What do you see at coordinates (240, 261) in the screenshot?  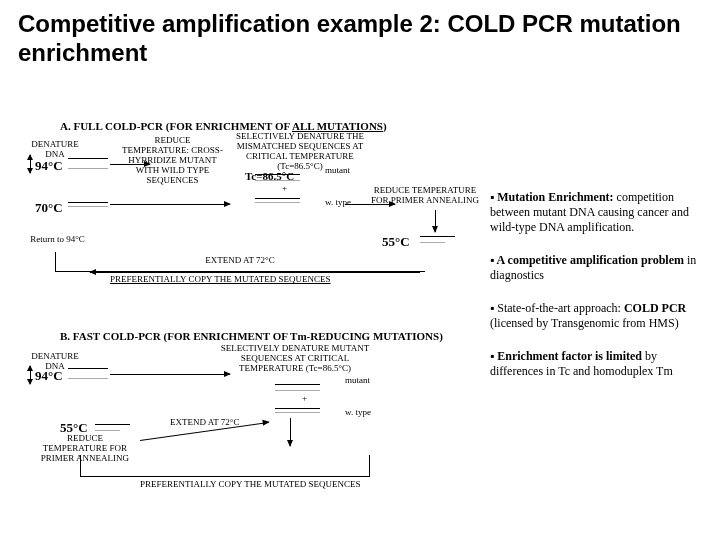 I see `extend-label-a: EXTEND AT 72°C` at bounding box center [240, 261].